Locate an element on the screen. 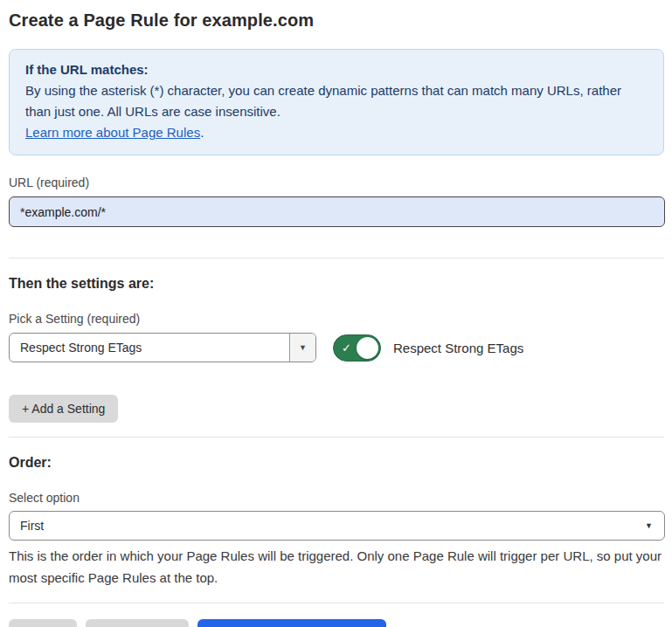 The height and width of the screenshot is (627, 672). pick-setting-label: Pick a Setting (required) is located at coordinates (336, 319).